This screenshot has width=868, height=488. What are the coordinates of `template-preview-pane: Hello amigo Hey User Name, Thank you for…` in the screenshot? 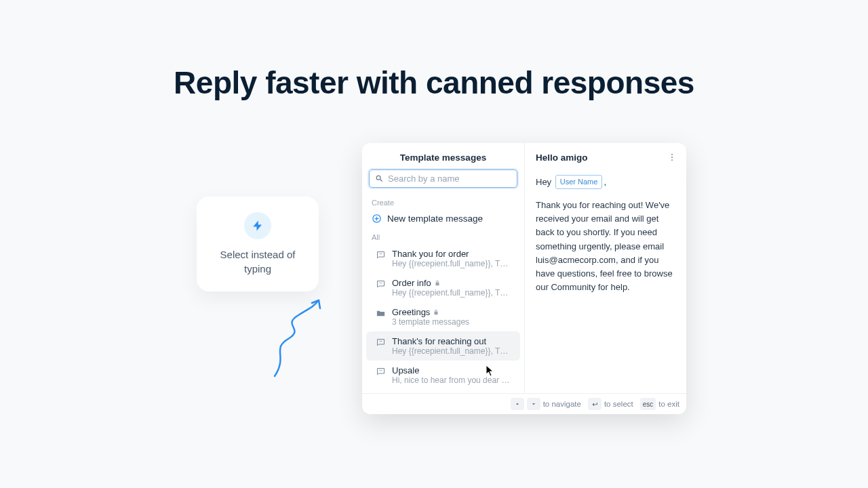 It's located at (606, 268).